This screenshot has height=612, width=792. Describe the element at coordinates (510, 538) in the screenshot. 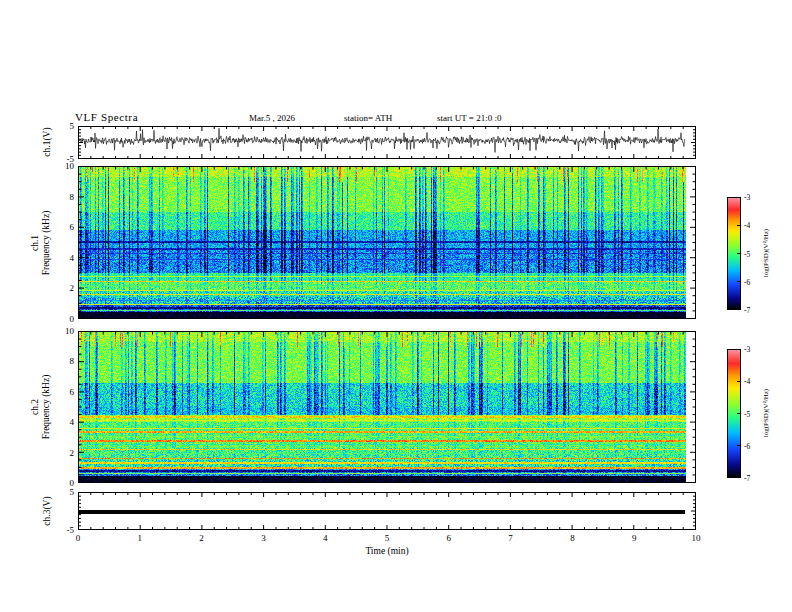

I see `x-tick-label: 7` at that location.